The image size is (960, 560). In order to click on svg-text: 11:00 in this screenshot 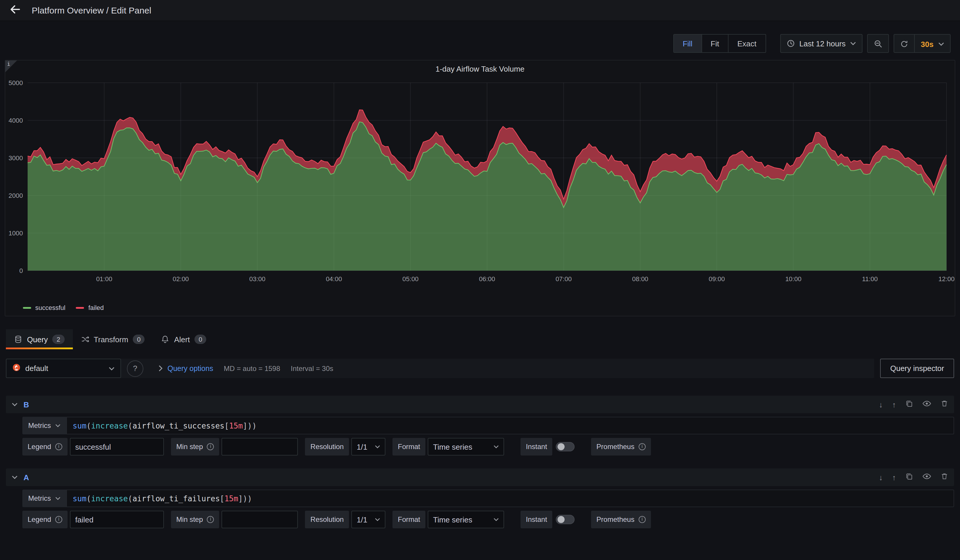, I will do `click(870, 279)`.